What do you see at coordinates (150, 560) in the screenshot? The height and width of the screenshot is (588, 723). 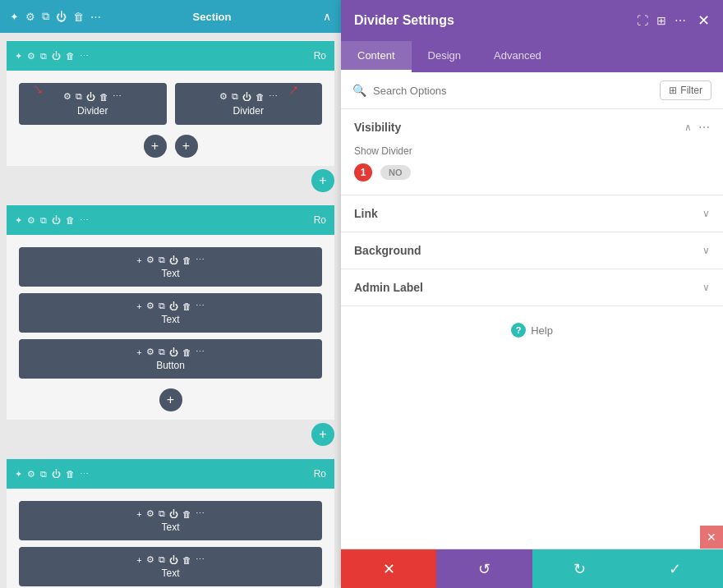 I see `r3t2-gear: ⚙` at bounding box center [150, 560].